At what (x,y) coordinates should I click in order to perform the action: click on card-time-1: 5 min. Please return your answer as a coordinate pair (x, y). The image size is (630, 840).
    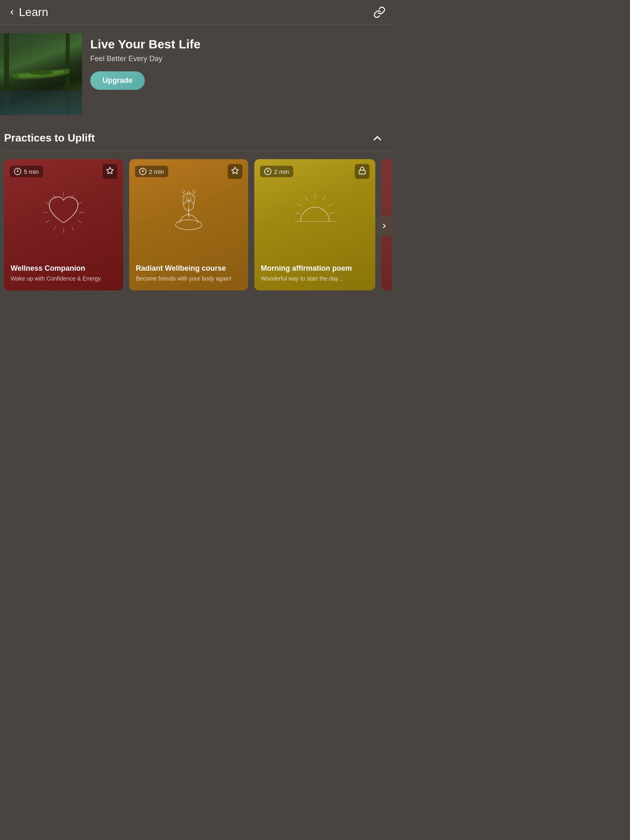
    Looking at the image, I should click on (26, 171).